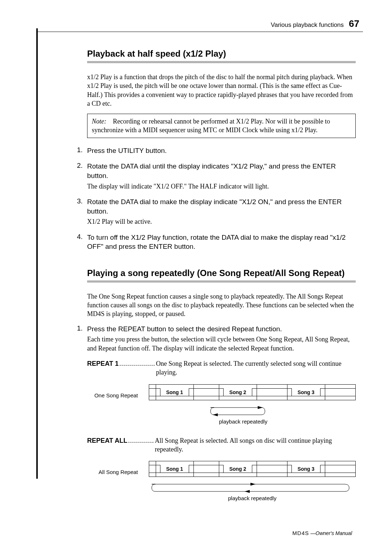 This screenshot has width=392, height=555. What do you see at coordinates (216, 212) in the screenshot?
I see `step-3: Rotate the DATA dial to make the display…` at bounding box center [216, 212].